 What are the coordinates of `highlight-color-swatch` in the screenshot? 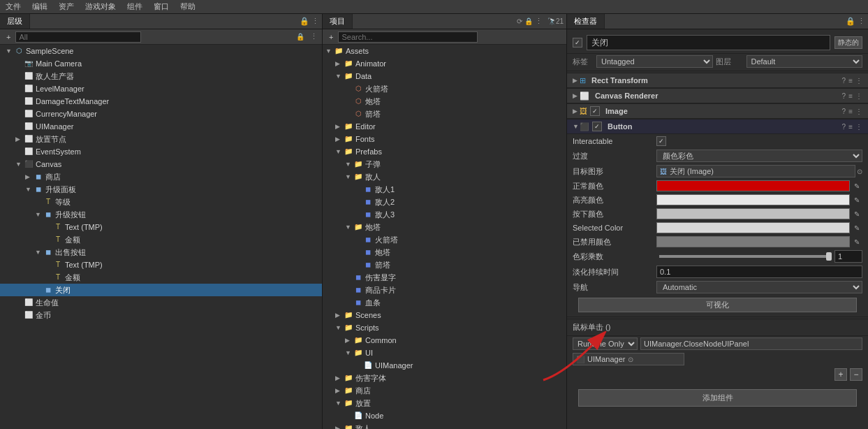 It's located at (753, 200).